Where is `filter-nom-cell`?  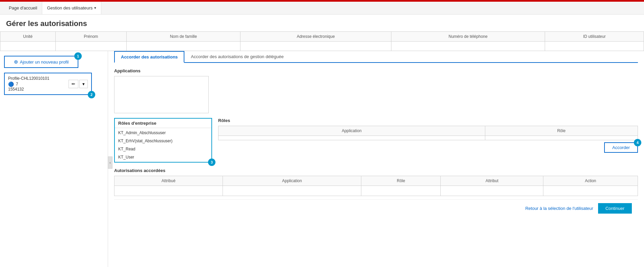
filter-nom-cell is located at coordinates (184, 46).